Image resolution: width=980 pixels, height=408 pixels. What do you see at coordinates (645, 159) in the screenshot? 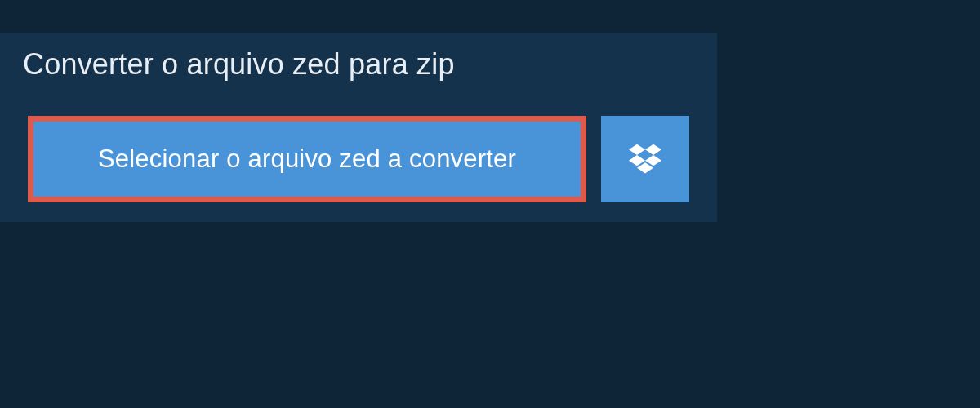
I see `dropbox-icon` at bounding box center [645, 159].